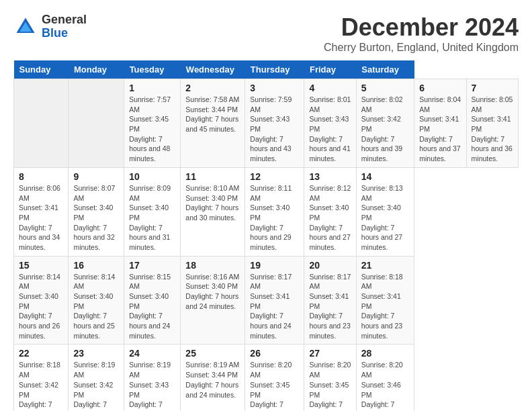 This screenshot has height=411, width=532. I want to click on day-number: 28, so click(386, 353).